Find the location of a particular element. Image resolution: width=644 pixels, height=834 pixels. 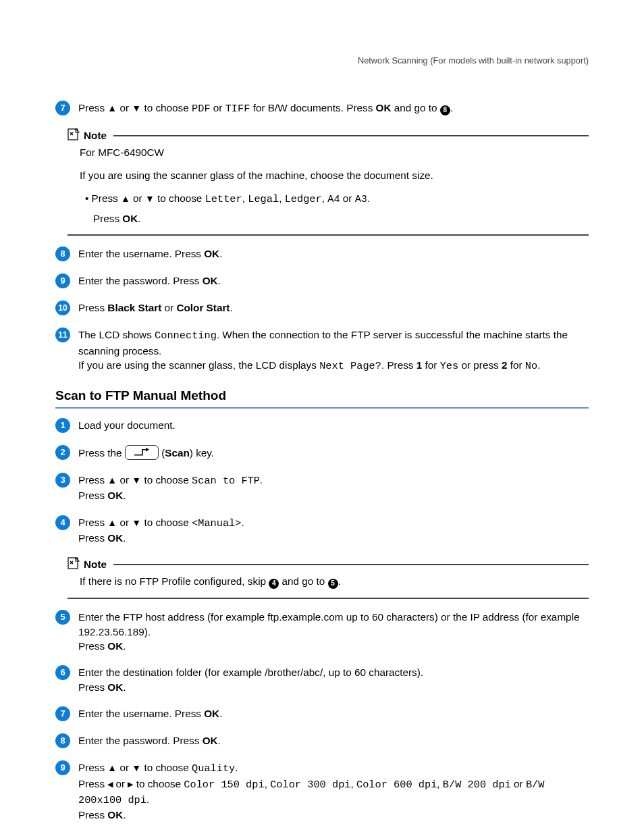

step-5: 5 Enter the FTP host address (for exampl… is located at coordinates (322, 631).